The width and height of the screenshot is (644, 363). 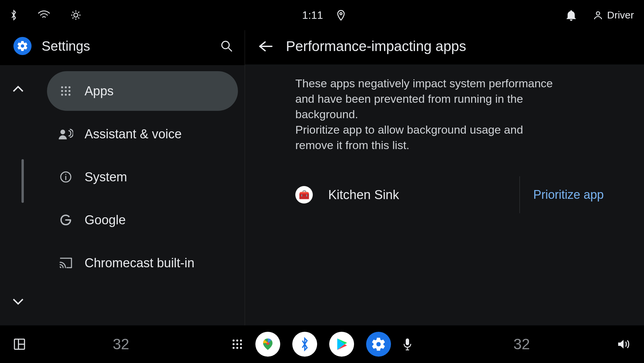 What do you see at coordinates (522, 344) in the screenshot?
I see `temp-right: 32` at bounding box center [522, 344].